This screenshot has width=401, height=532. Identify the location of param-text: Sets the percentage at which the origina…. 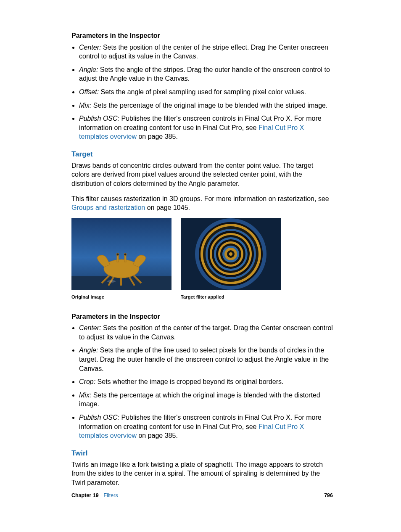
(200, 400).